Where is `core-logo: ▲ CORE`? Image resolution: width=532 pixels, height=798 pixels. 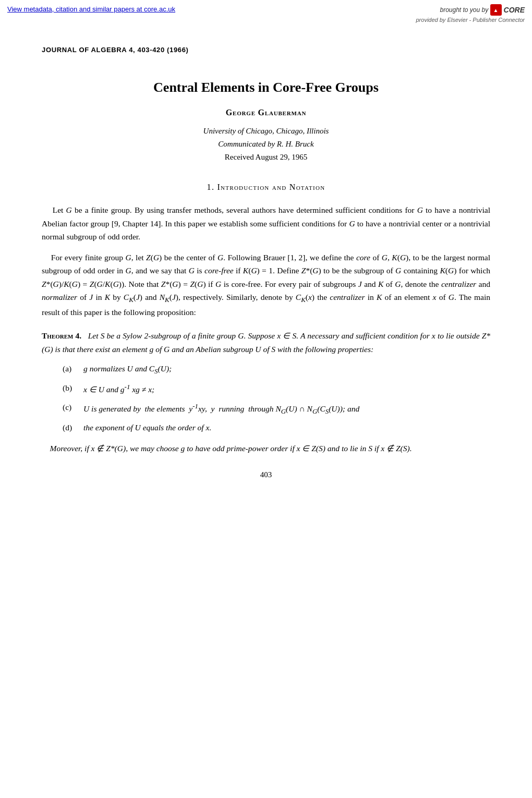
core-logo: ▲ CORE is located at coordinates (507, 10).